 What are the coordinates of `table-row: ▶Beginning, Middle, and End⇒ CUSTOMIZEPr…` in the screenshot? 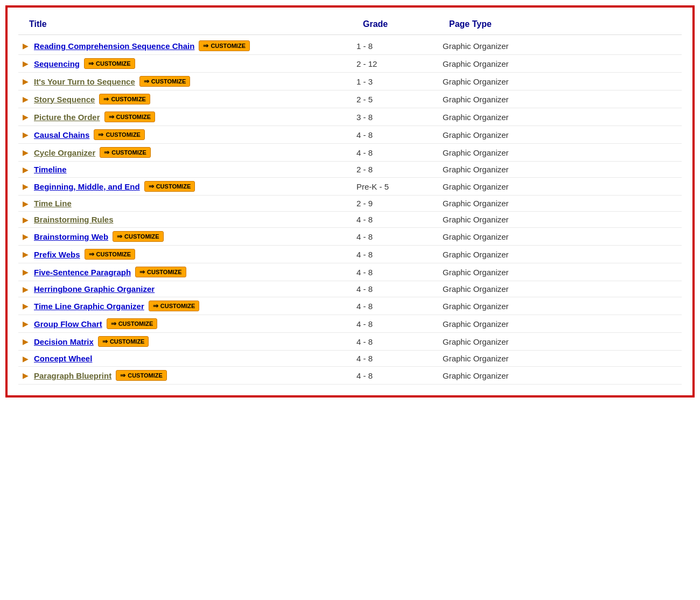 It's located at (350, 186).